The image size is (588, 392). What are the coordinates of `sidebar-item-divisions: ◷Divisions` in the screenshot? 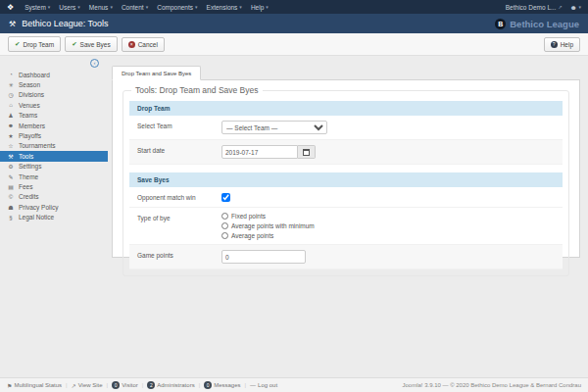 It's located at (54, 95).